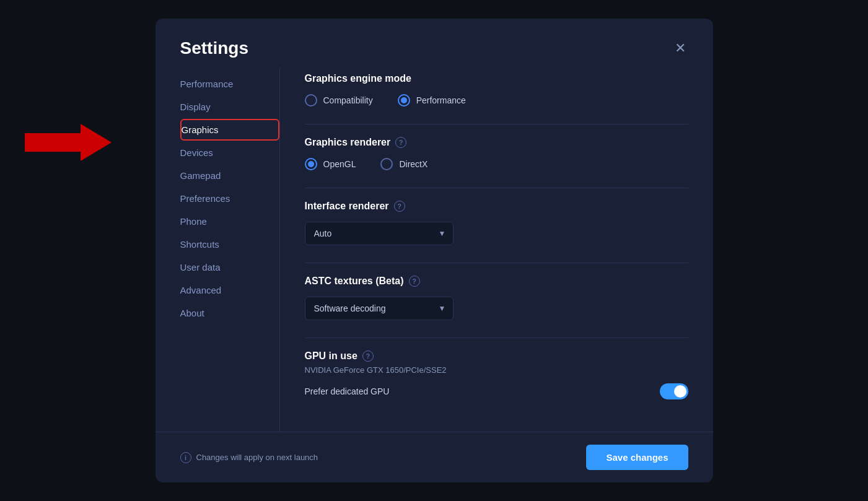 The width and height of the screenshot is (868, 501). I want to click on radio-label-directx: DirectX, so click(413, 164).